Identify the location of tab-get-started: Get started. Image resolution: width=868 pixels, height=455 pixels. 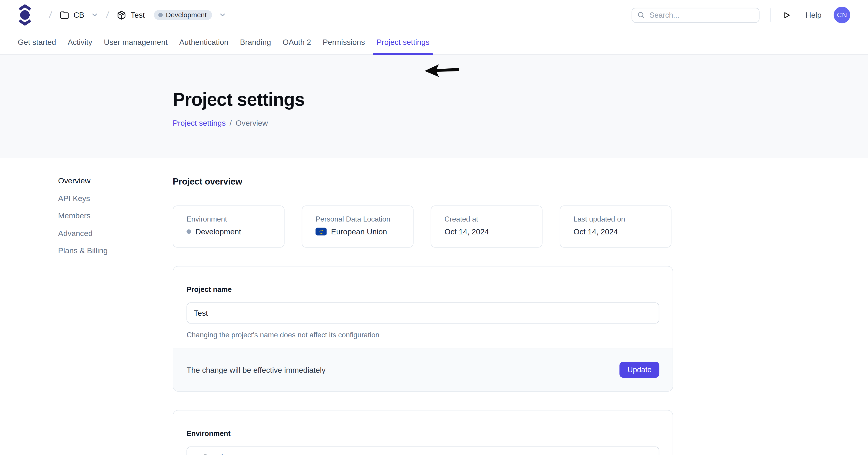
(37, 42).